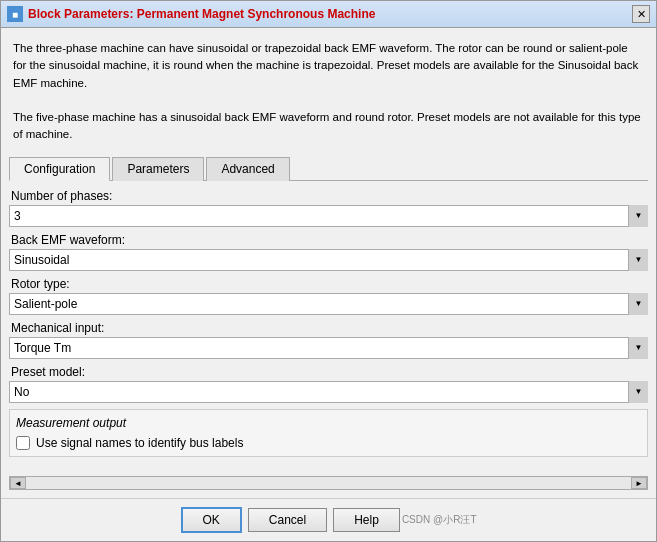  What do you see at coordinates (328, 260) in the screenshot?
I see `dropdown-wrapper-back-emf: Sinusoidal ▼` at bounding box center [328, 260].